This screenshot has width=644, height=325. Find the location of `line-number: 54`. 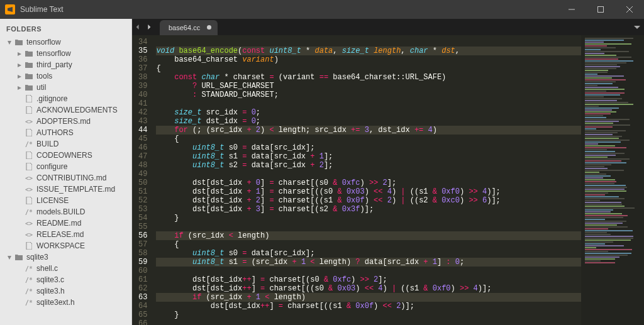

line-number: 54 is located at coordinates (143, 218).